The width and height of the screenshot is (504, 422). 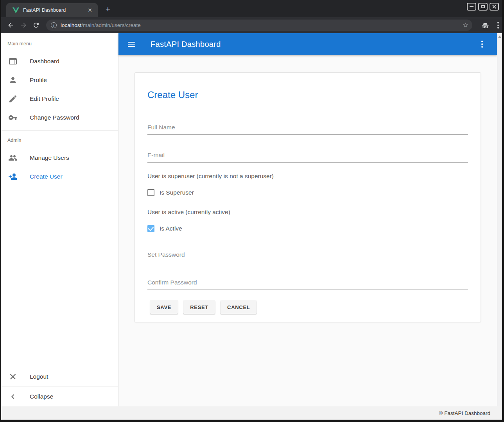 What do you see at coordinates (252, 25) in the screenshot?
I see `browser-toolbar: i localhost/main/admin/users/create ☆` at bounding box center [252, 25].